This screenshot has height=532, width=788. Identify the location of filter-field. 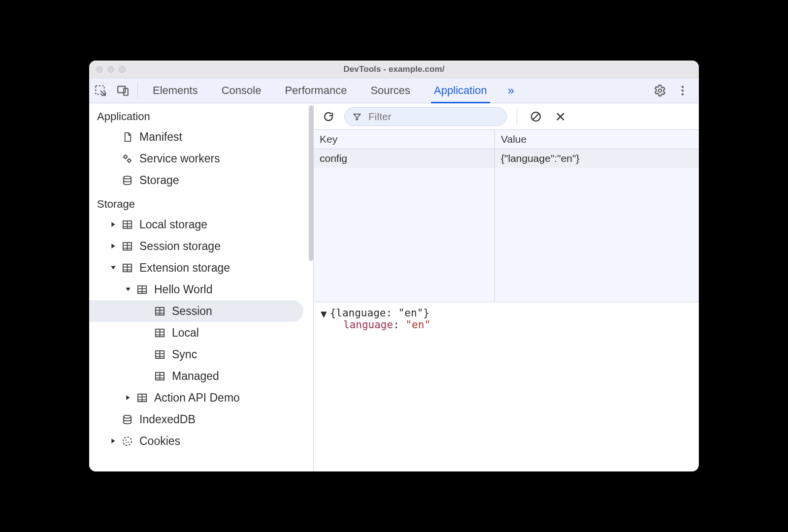
(426, 117).